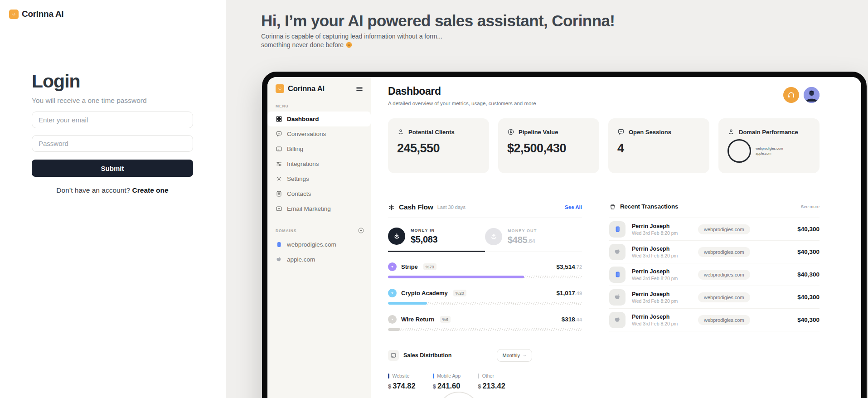 This screenshot has height=398, width=868. I want to click on see-more-link: See more, so click(810, 207).